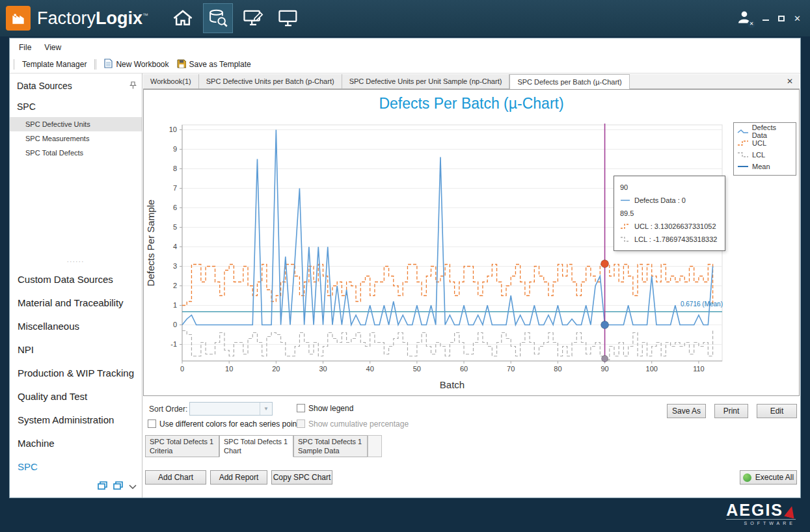 Image resolution: width=810 pixels, height=532 pixels. I want to click on tooltip-lcl-value: LCL : -1.78697435318332, so click(675, 239).